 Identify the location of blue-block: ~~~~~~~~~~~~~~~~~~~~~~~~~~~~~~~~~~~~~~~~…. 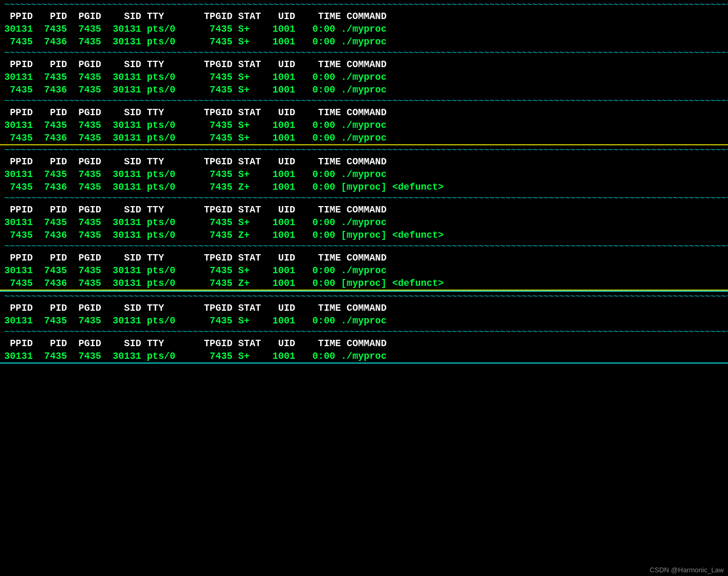
(364, 327).